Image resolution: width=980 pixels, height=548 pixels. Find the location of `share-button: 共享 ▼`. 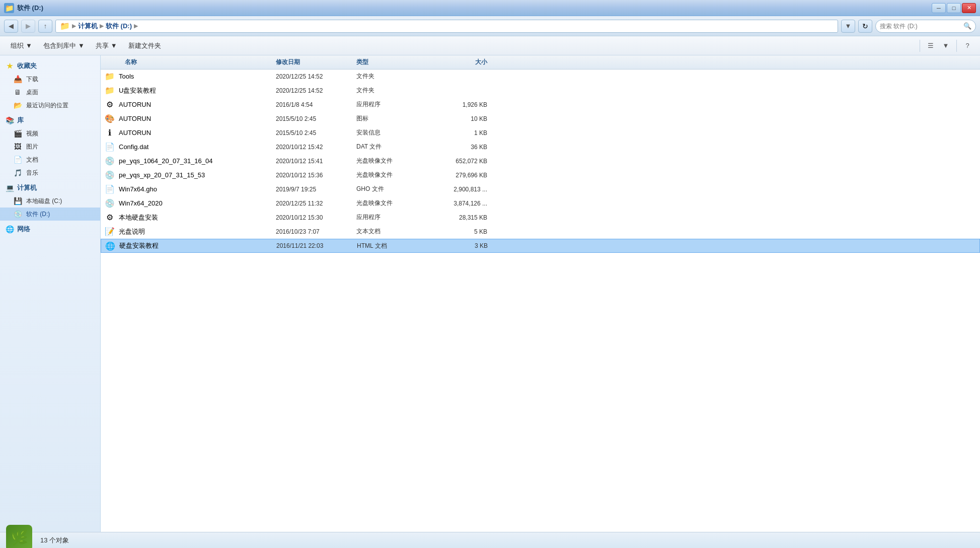

share-button: 共享 ▼ is located at coordinates (107, 46).